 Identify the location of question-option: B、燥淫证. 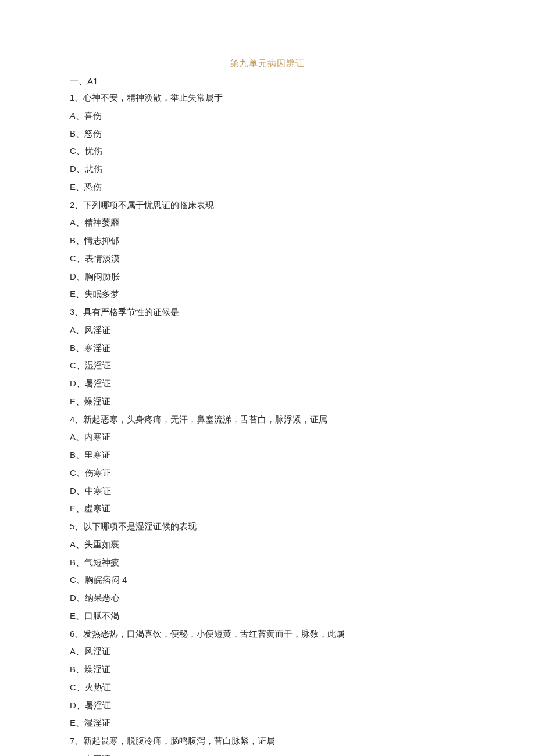
(268, 669).